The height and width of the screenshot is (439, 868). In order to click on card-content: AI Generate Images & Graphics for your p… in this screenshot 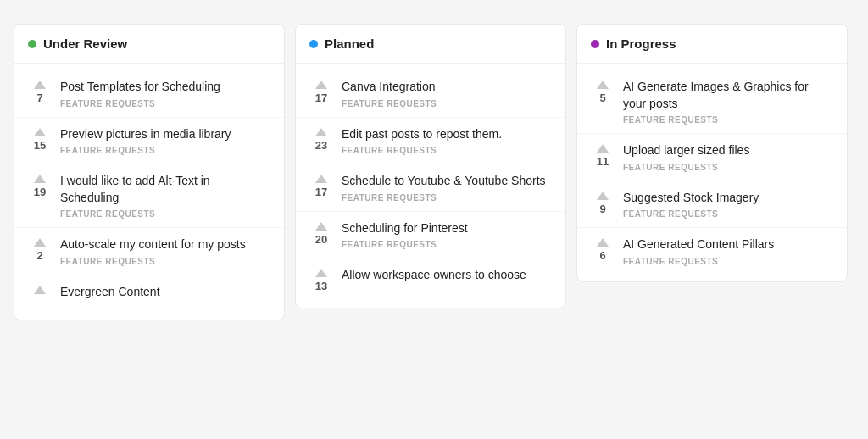, I will do `click(728, 102)`.